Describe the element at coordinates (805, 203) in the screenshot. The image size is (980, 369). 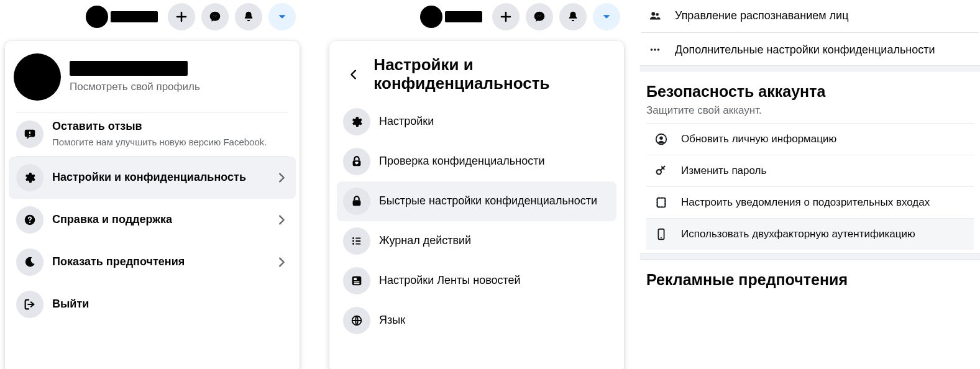
I see `row-label: Настроить уведомления о подозрительных в…` at that location.